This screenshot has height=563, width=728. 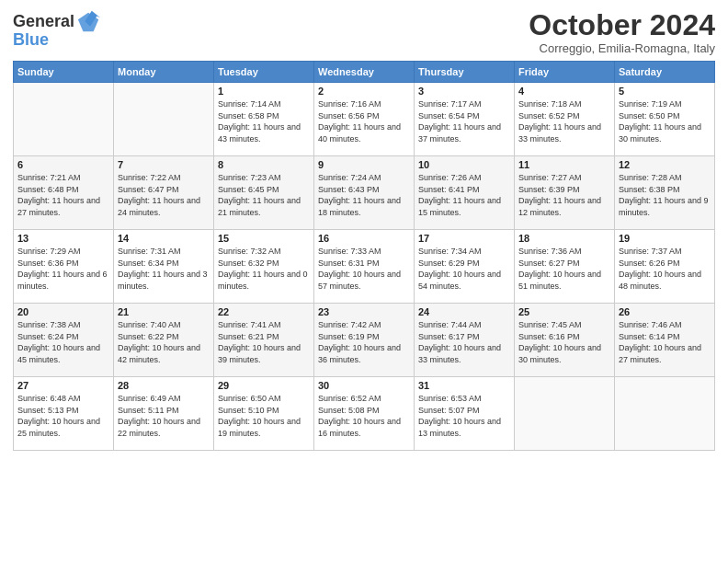 What do you see at coordinates (465, 267) in the screenshot?
I see `calendar-cell: 17Sunrise: 7:34 AMSunset: 6:29 PMDayligh…` at bounding box center [465, 267].